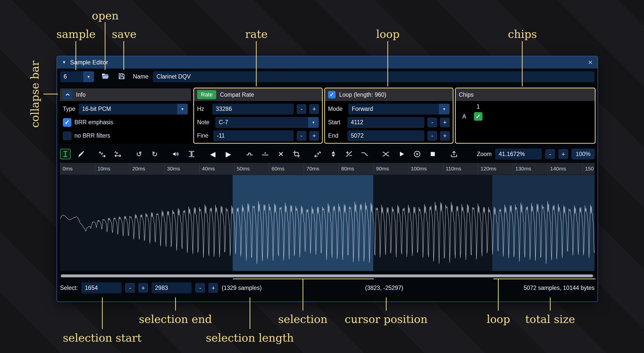 This screenshot has height=353, width=644. Describe the element at coordinates (386, 122) in the screenshot. I see `loop-start-input: 4112` at that location.